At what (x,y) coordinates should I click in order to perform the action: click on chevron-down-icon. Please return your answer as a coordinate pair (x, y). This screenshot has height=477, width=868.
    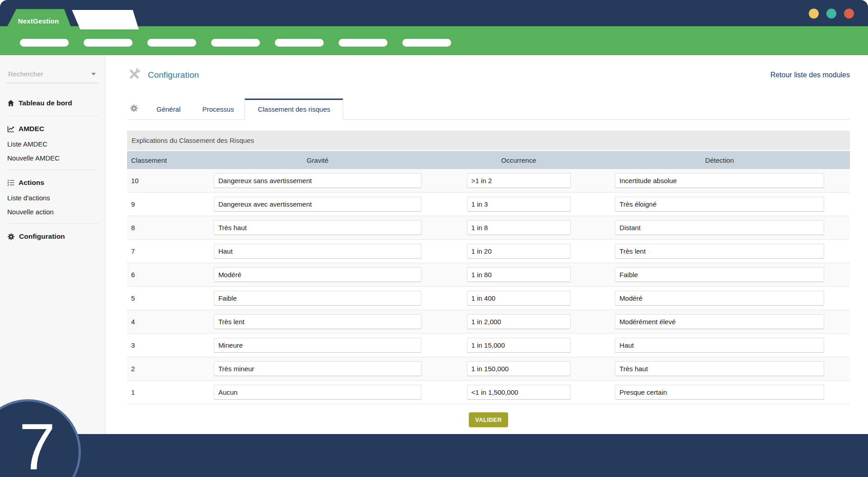
    Looking at the image, I should click on (94, 74).